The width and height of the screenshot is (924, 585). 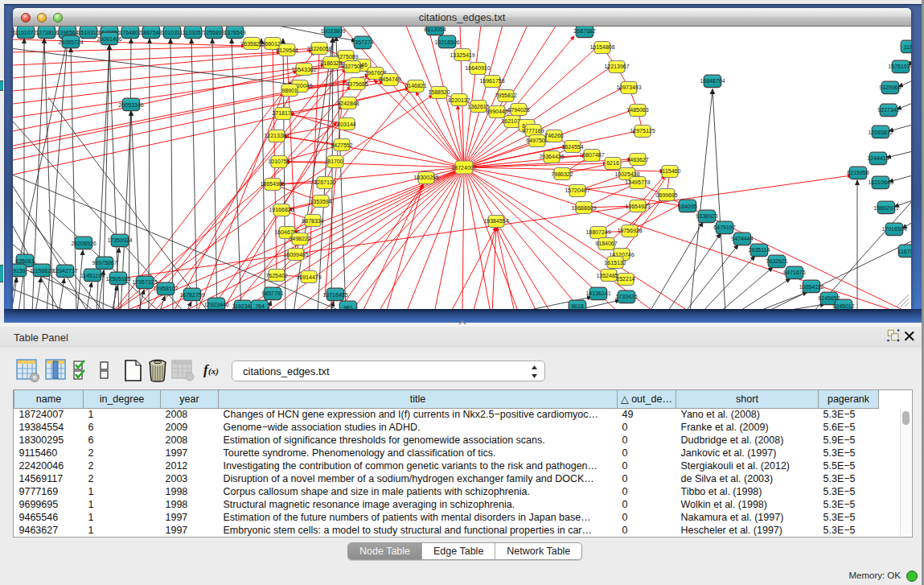 I want to click on svg-text: 764, so click(x=260, y=306).